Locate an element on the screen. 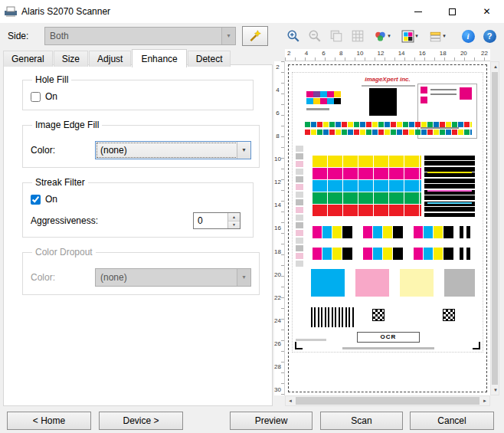 The width and height of the screenshot is (504, 433). scroll-right-icon: ► is located at coordinates (485, 401).